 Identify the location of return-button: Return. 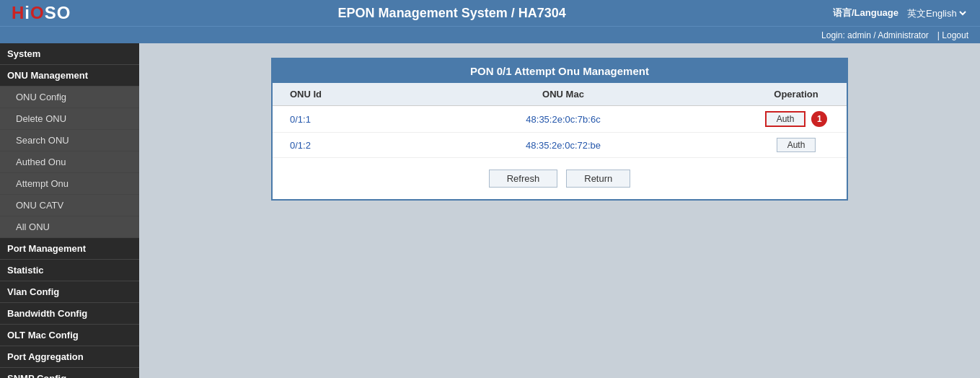
(599, 179).